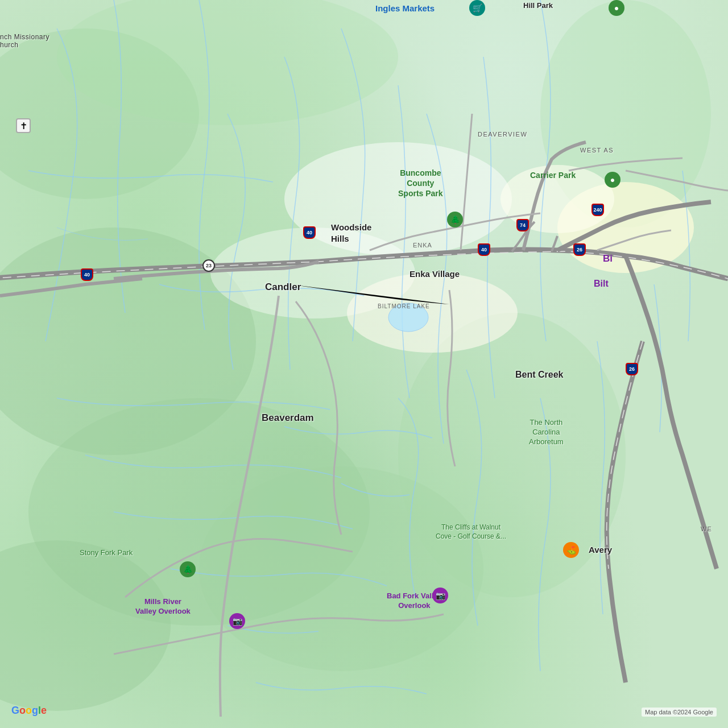  What do you see at coordinates (477, 8) in the screenshot?
I see `ingles-markets-icon: 🛒` at bounding box center [477, 8].